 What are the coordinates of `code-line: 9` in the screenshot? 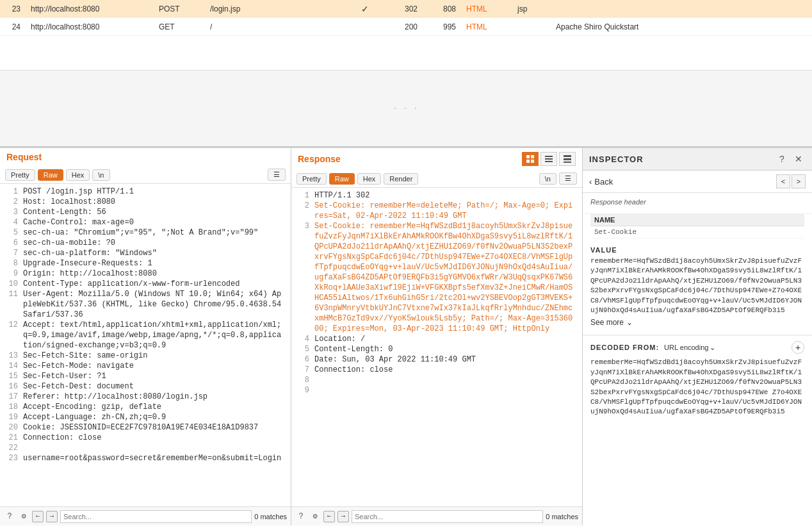 It's located at (437, 390).